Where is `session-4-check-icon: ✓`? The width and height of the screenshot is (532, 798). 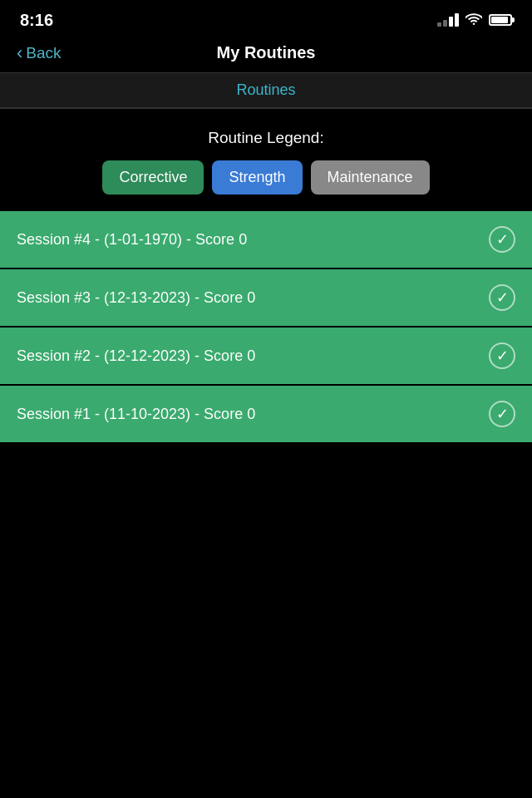 session-4-check-icon: ✓ is located at coordinates (502, 239).